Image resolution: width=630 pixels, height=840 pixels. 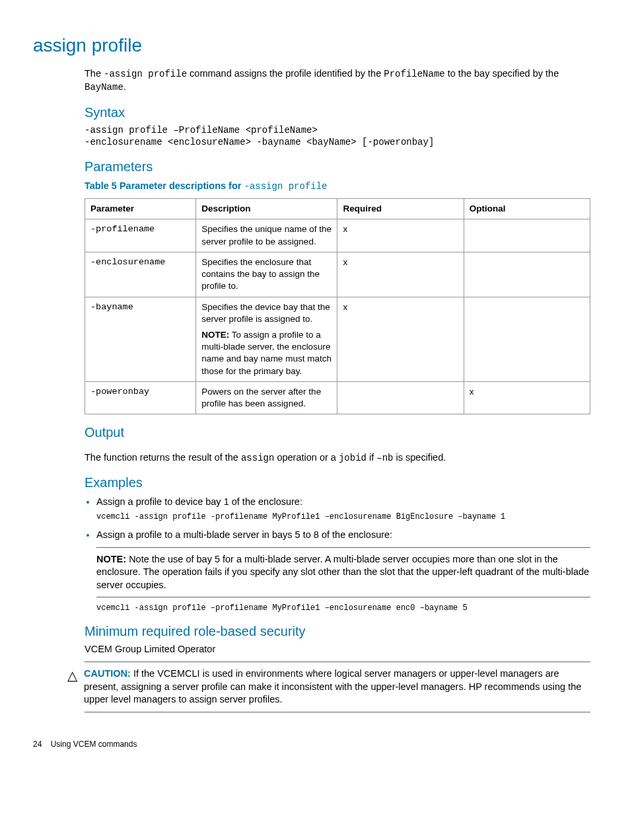 I want to click on example1-text: Assign a profile to device bay 1 of the …, so click(x=199, y=502).